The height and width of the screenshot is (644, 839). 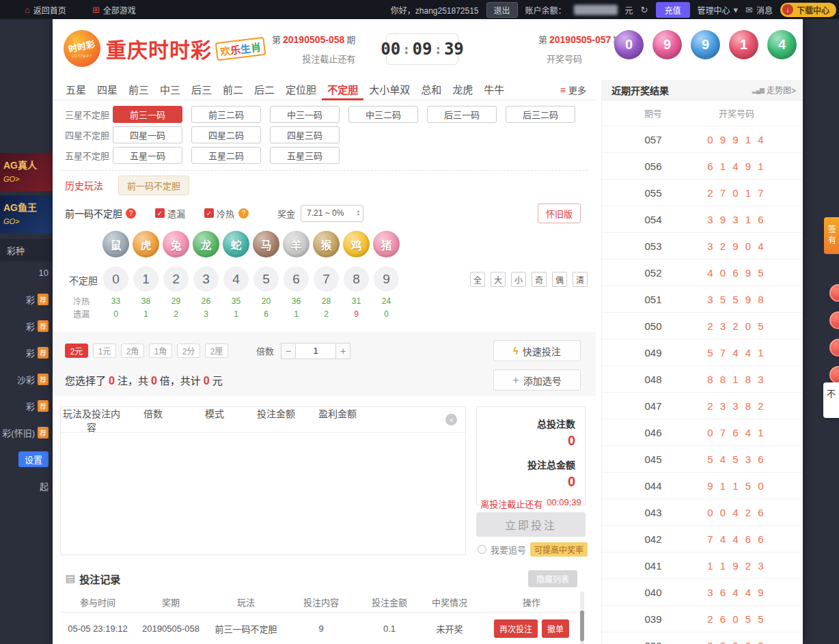 I want to click on result-row: 040 3 6 4 4 9, so click(x=702, y=593).